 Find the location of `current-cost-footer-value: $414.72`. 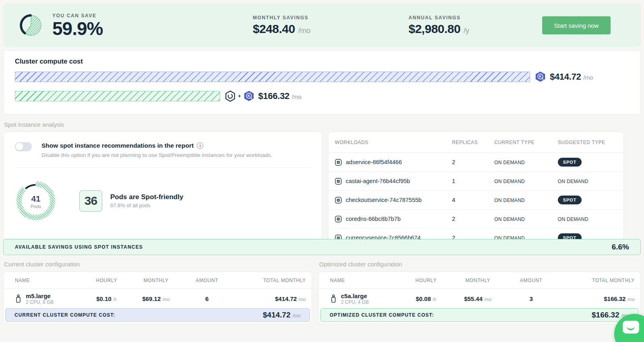

current-cost-footer-value: $414.72 is located at coordinates (277, 315).